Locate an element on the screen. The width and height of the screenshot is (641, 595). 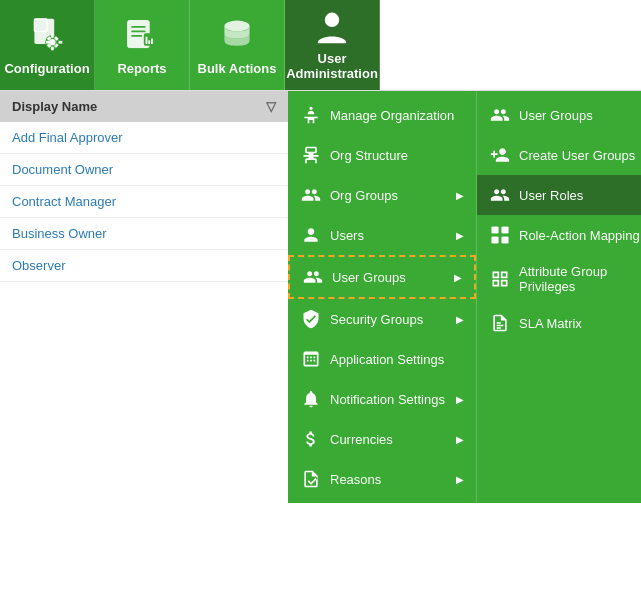
menu-label-org-groups: Org Groups is located at coordinates (364, 196).